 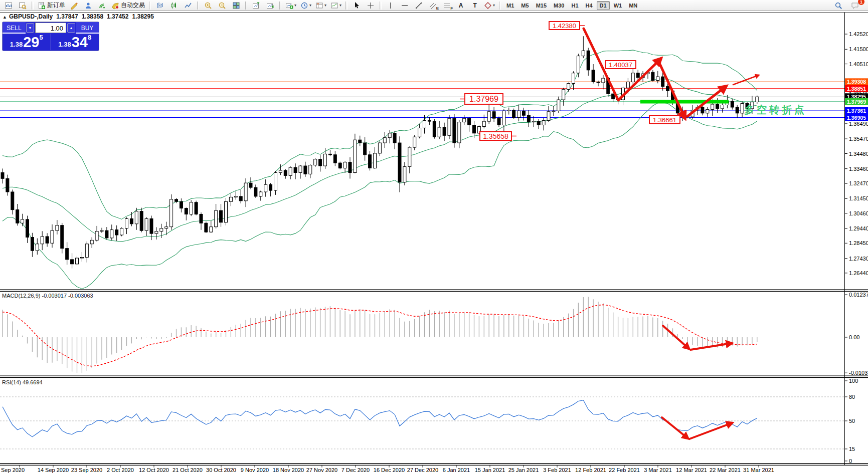 I want to click on publisher-button, so click(x=88, y=5).